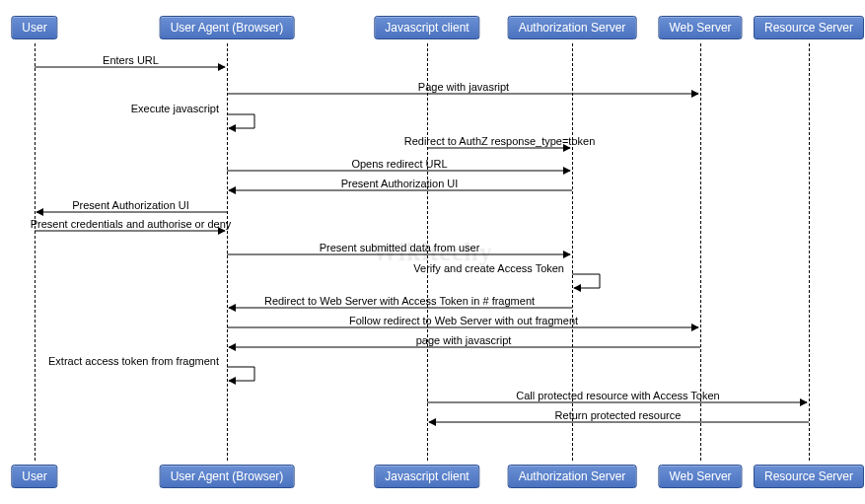 The height and width of the screenshot is (504, 865). Describe the element at coordinates (572, 28) in the screenshot. I see `participant-authz-top: Authorization Server` at that location.